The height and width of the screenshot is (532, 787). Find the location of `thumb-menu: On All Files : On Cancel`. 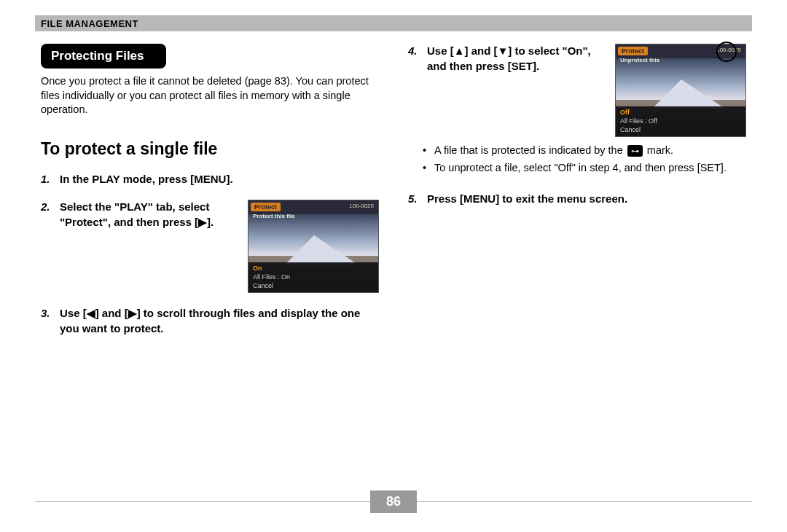

thumb-menu: On All Files : On Cancel is located at coordinates (313, 277).